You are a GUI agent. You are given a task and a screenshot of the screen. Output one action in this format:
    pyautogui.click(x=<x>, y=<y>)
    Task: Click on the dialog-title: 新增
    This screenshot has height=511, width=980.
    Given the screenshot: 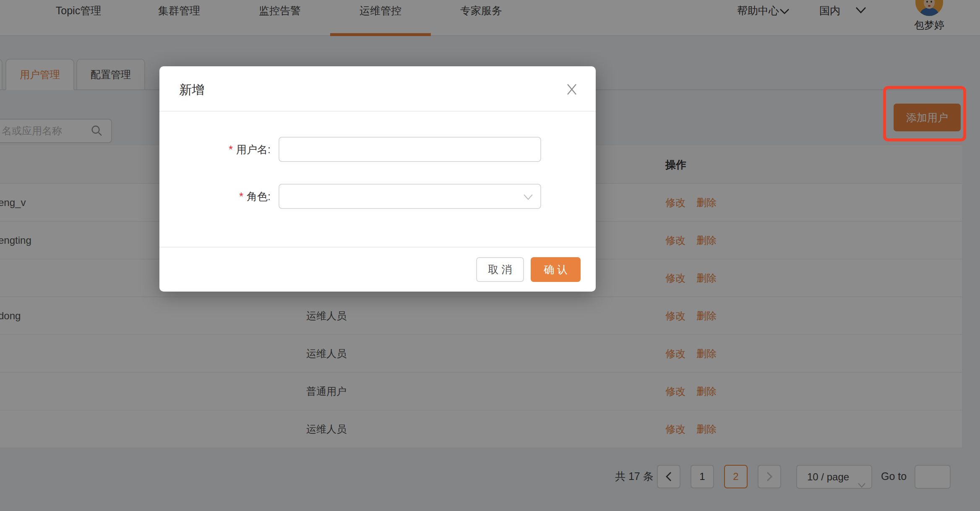 What is the action you would take?
    pyautogui.click(x=192, y=90)
    